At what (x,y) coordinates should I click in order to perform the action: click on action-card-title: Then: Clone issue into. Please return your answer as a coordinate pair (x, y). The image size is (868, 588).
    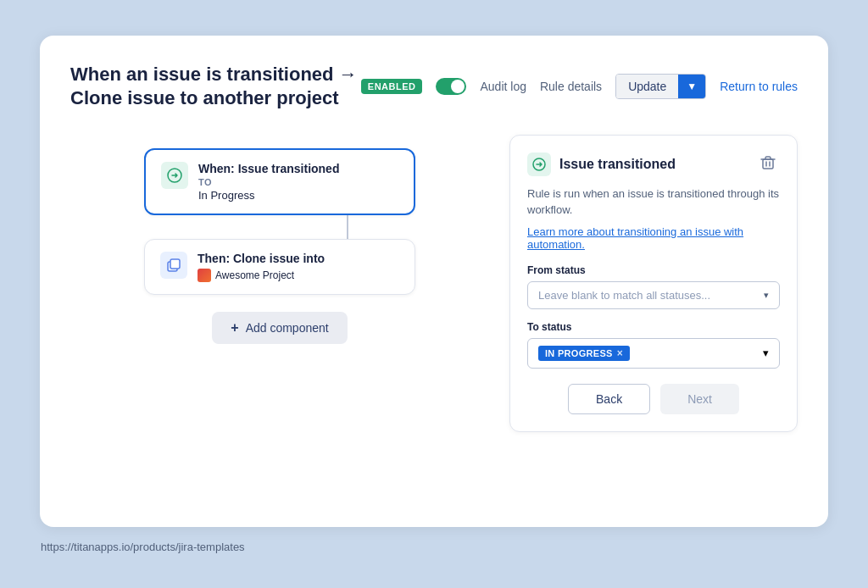
    Looking at the image, I should click on (261, 258).